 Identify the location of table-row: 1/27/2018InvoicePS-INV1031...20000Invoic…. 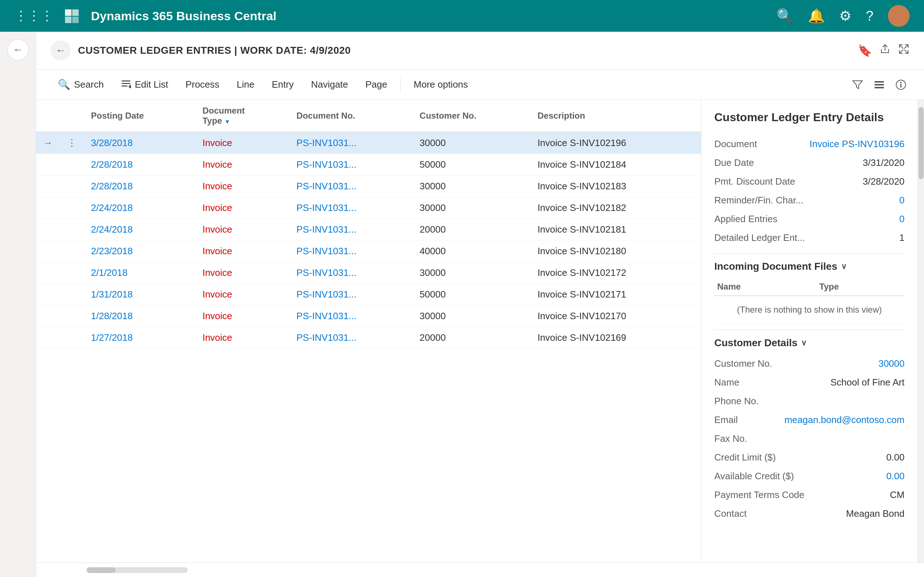
(369, 338).